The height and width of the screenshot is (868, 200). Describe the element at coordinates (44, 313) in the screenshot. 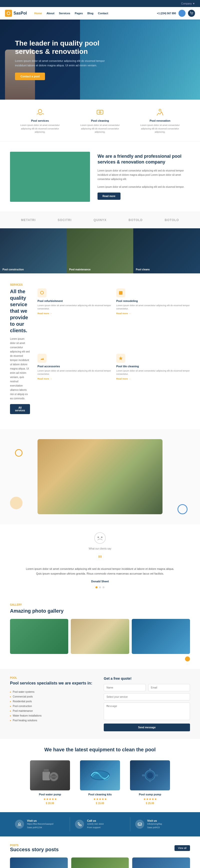

I see `qs-readmore-1: Read more →` at that location.